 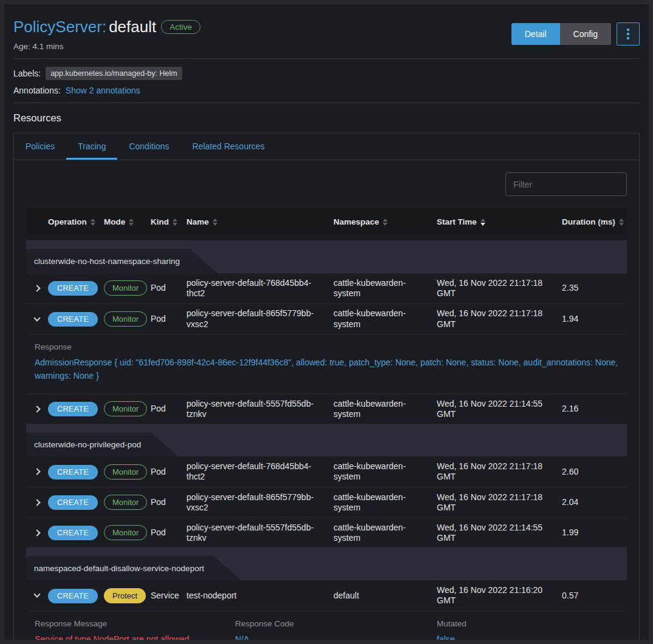 What do you see at coordinates (594, 472) in the screenshot?
I see `duration-cell: 2.60` at bounding box center [594, 472].